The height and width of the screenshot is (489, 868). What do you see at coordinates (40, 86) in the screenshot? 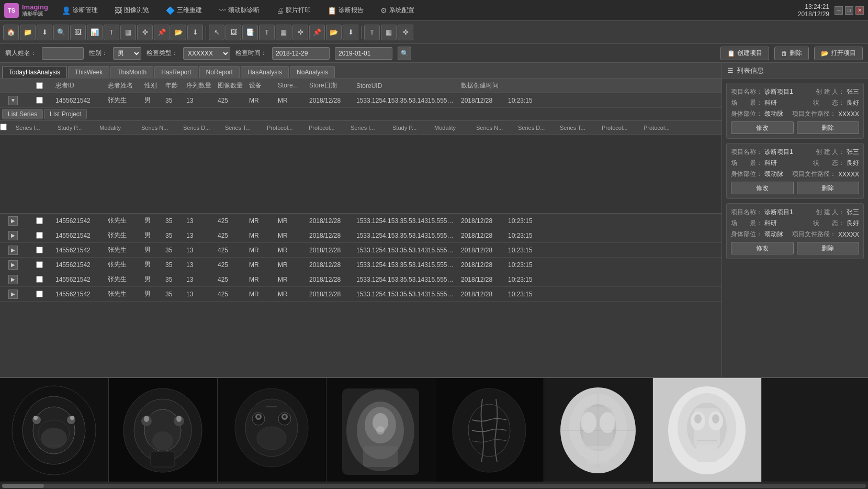
I see `select-all-checkbox` at bounding box center [40, 86].